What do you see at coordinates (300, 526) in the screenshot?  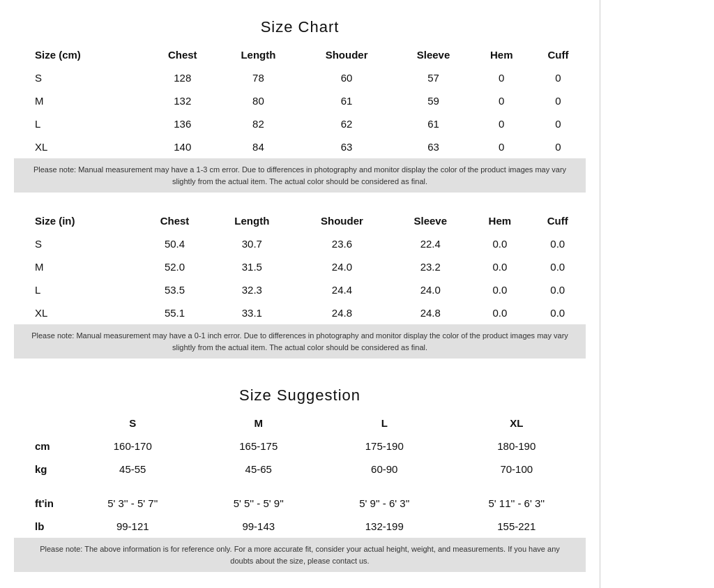 I see `table-row: lb 99-121 99-143 132-199 155-221` at bounding box center [300, 526].